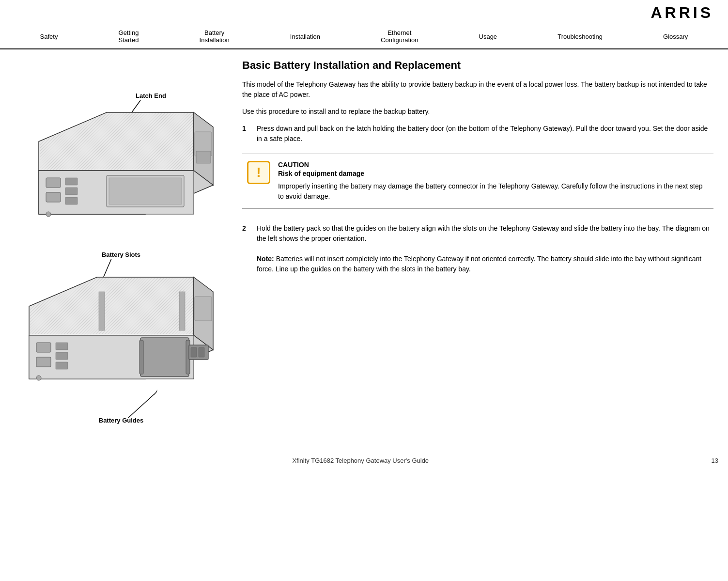 This screenshot has width=728, height=581. What do you see at coordinates (364, 460) in the screenshot?
I see `footer: Xfinity TG1682 Telephony Gateway User's …` at bounding box center [364, 460].